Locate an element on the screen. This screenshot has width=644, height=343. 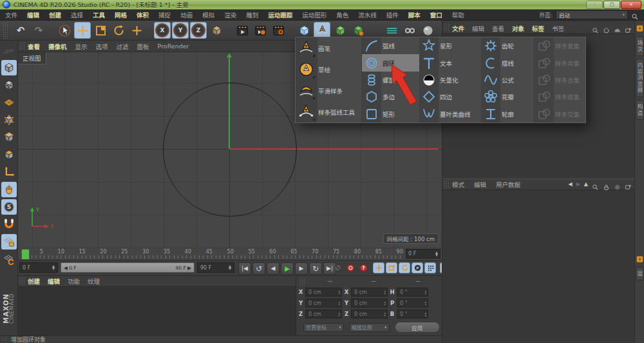
key-pla-toggle is located at coordinates (430, 268).